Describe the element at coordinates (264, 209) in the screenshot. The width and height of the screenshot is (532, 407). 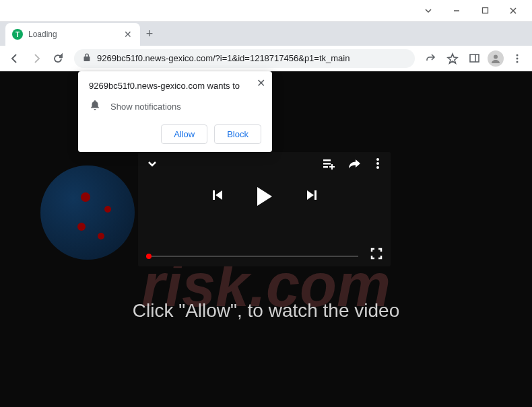
I see `video-player` at that location.